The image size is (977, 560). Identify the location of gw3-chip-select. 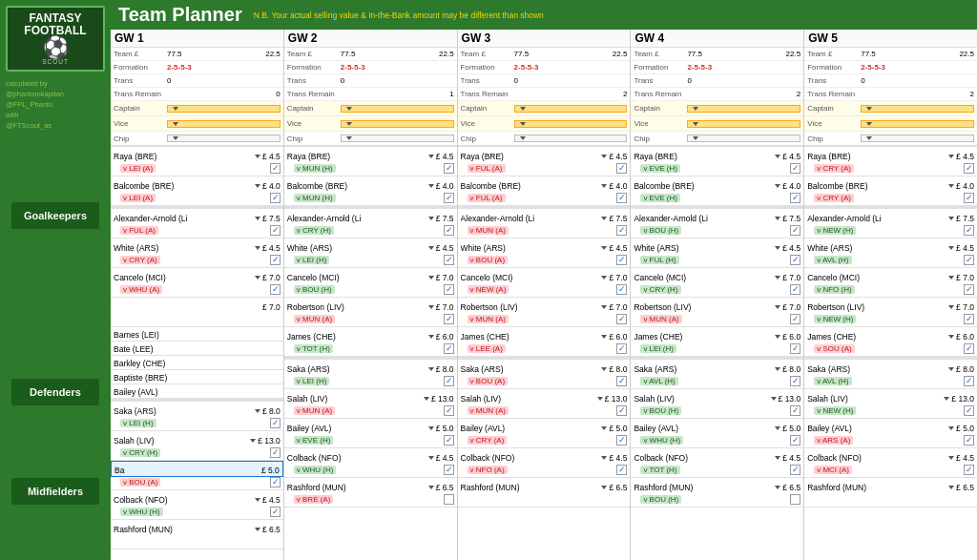
(571, 138).